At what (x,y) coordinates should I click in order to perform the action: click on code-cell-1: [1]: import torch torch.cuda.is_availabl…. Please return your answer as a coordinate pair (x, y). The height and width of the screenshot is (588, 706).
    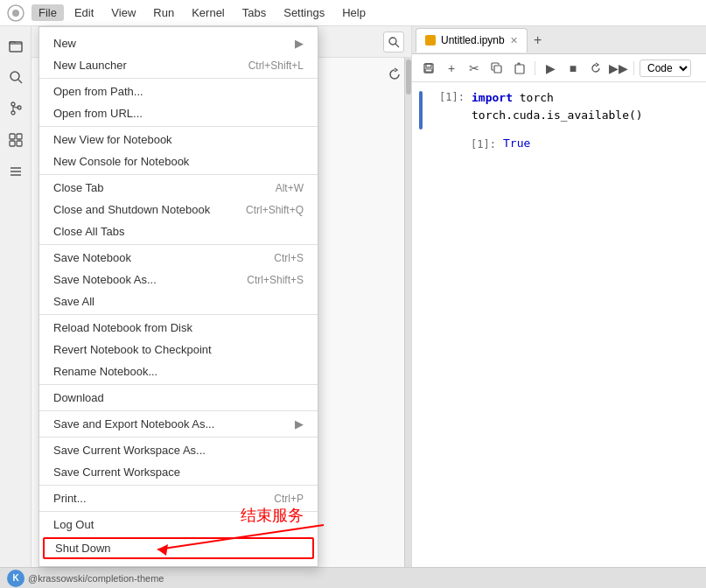
    Looking at the image, I should click on (559, 109).